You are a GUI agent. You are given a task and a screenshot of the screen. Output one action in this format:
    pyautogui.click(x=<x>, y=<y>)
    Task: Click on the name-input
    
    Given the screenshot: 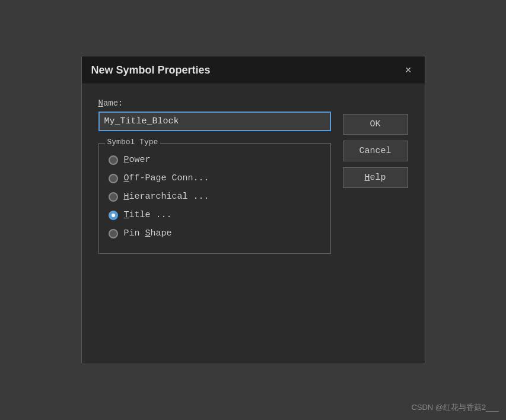 What is the action you would take?
    pyautogui.click(x=215, y=121)
    